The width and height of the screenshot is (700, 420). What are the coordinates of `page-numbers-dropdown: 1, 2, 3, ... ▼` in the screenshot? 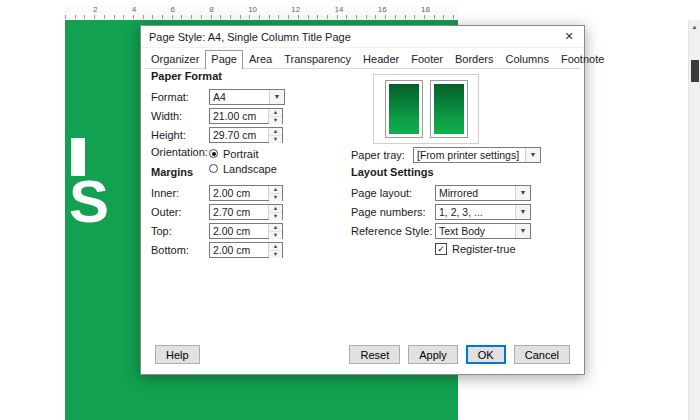 It's located at (483, 212).